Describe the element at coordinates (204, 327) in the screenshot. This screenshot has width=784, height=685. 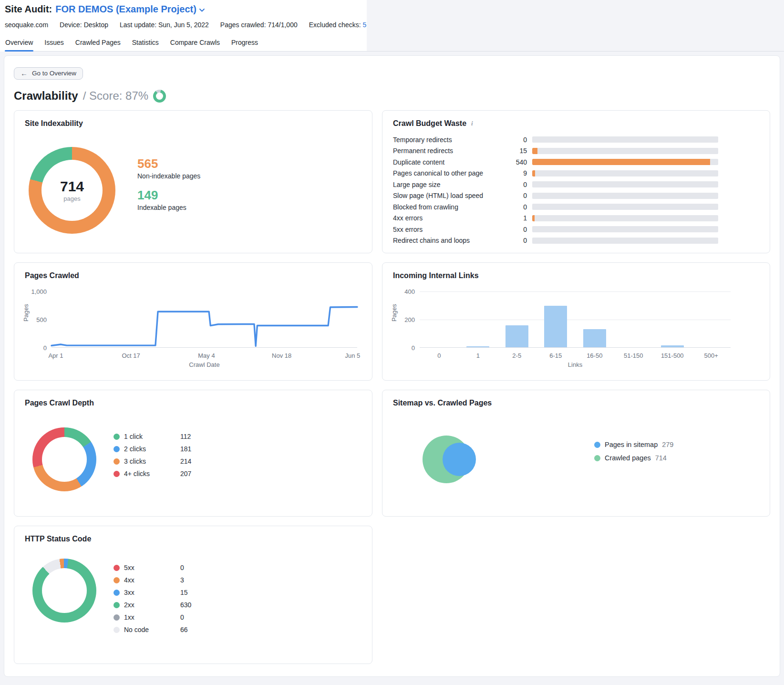
I see `pages-crawled-series-line` at that location.